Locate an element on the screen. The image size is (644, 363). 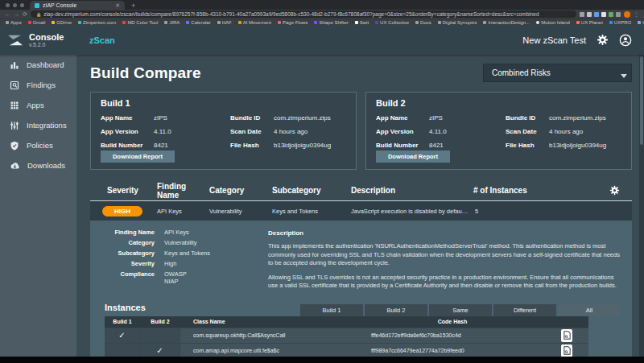
bookmark-item: Calendar is located at coordinates (198, 23).